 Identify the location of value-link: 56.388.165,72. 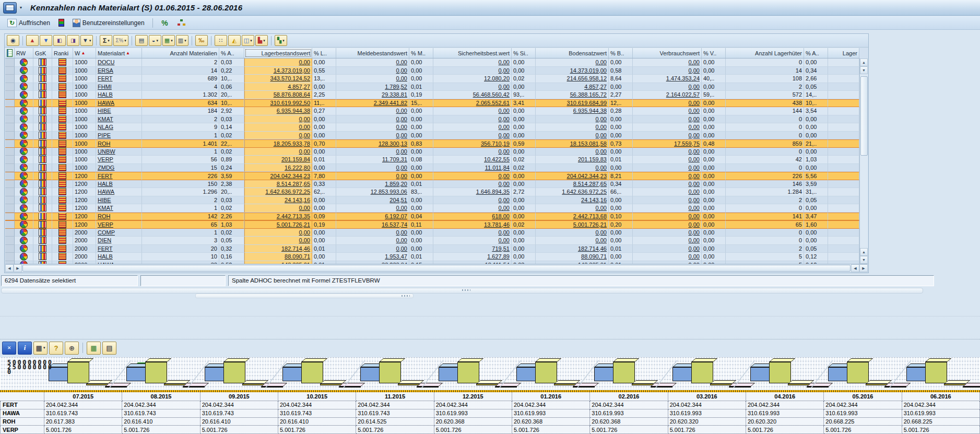
(588, 95).